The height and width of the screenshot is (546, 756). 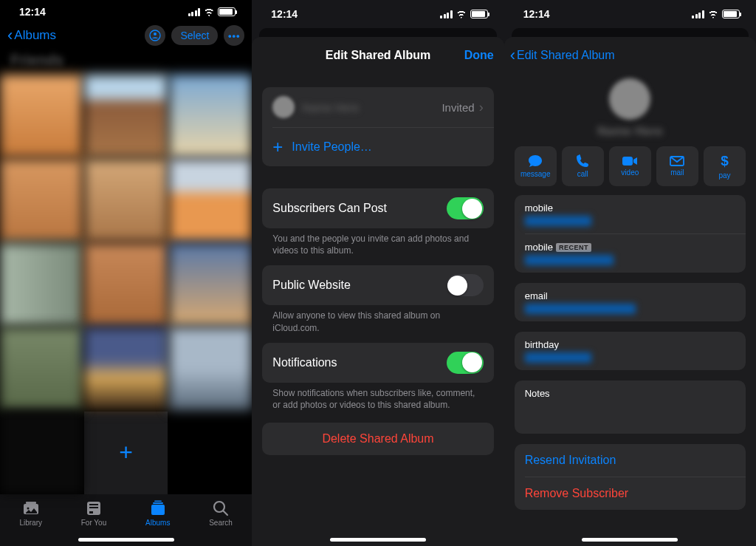 I want to click on subscriber-row: Name Here Invited ›, so click(x=378, y=107).